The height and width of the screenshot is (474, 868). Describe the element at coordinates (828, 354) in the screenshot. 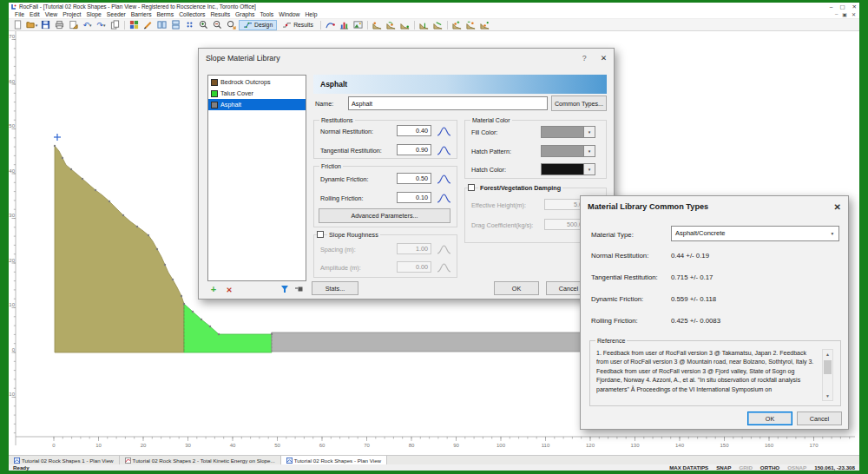

I see `scroll-up-icon: ▲` at that location.